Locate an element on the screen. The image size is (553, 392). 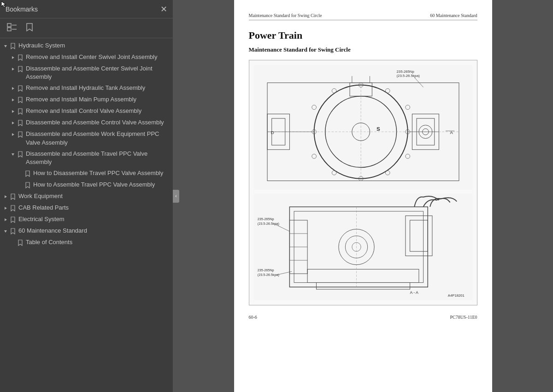
expand-icon is located at coordinates (12, 27).